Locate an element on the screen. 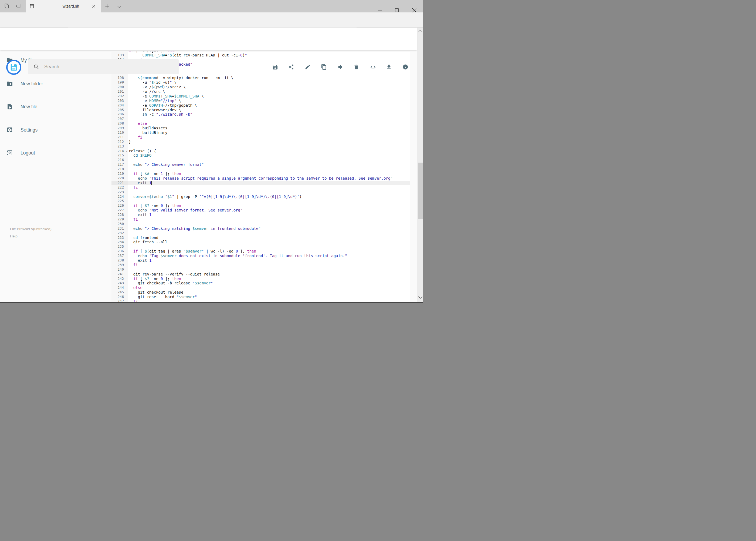  gutter-line-number: 200 is located at coordinates (120, 87).